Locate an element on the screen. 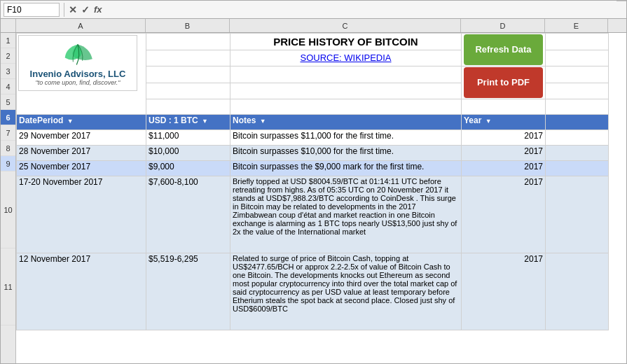 This screenshot has height=364, width=627. col-header-e: E is located at coordinates (577, 25).